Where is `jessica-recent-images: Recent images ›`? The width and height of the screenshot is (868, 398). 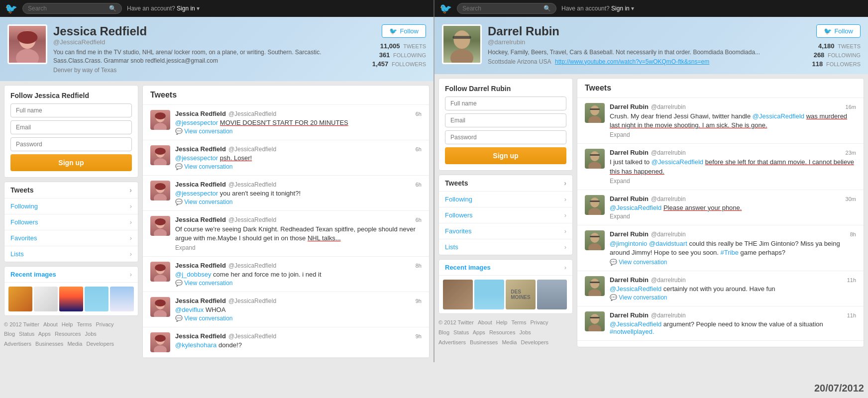 jessica-recent-images: Recent images › is located at coordinates (71, 291).